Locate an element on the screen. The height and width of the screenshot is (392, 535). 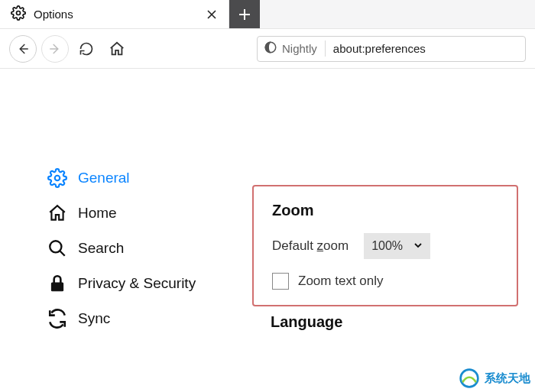
sidebar-item-label: General is located at coordinates (104, 178).